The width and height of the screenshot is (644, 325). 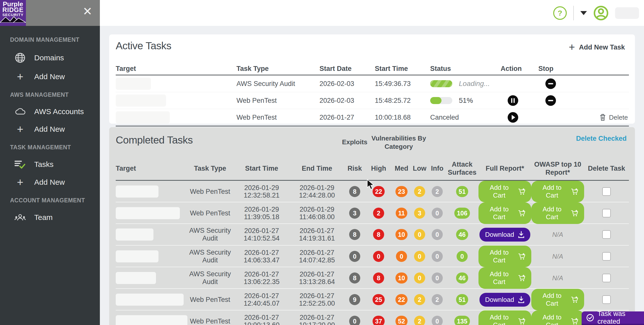 I want to click on sidebar-section-label: AWS MANAGEMENT, so click(x=55, y=95).